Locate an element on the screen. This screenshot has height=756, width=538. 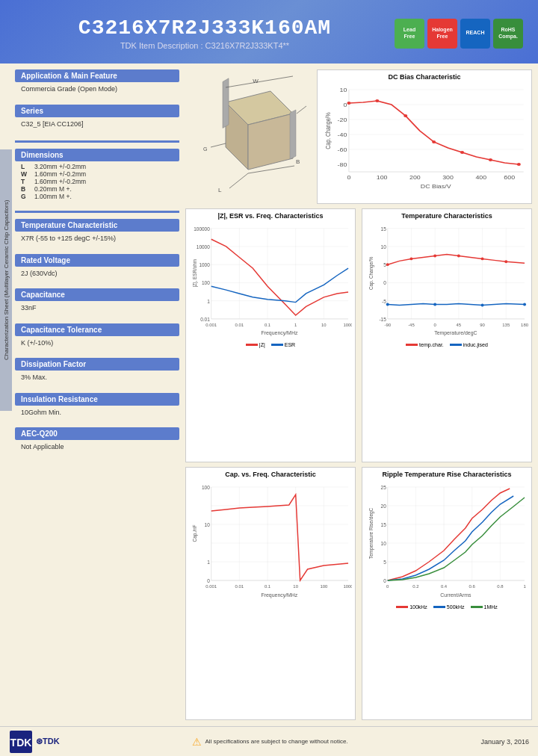
cap-freq-title: Cap. vs. Freq. Characteristic is located at coordinates (270, 474).